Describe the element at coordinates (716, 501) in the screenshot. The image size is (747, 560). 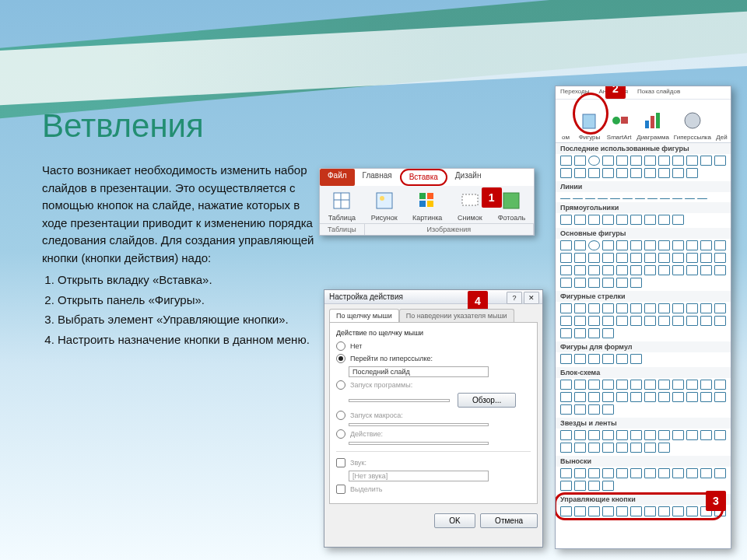
I see `callout-3: 3` at that location.